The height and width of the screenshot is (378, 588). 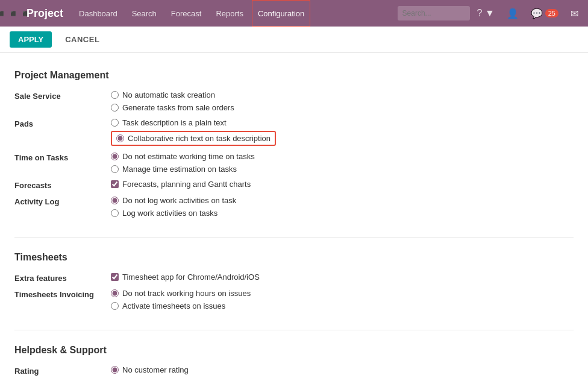 I want to click on forecasts-options: Forecasts, planning and Gantt charts, so click(x=181, y=184).